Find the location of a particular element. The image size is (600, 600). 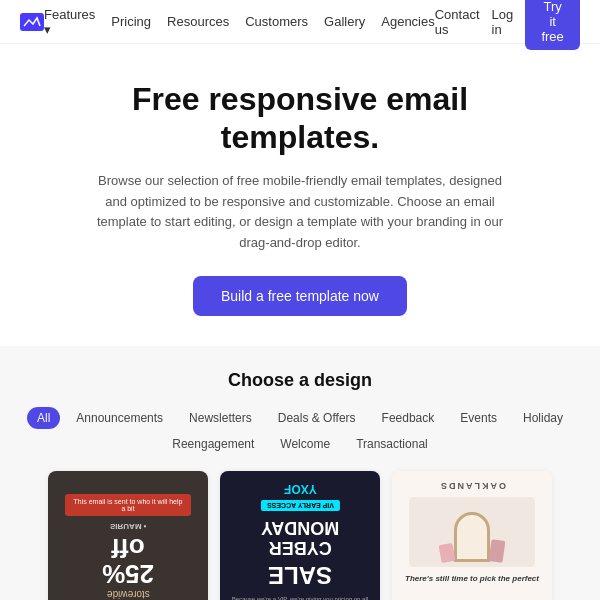

card1-top-text: This email is sent to who it will help a… is located at coordinates (128, 505).